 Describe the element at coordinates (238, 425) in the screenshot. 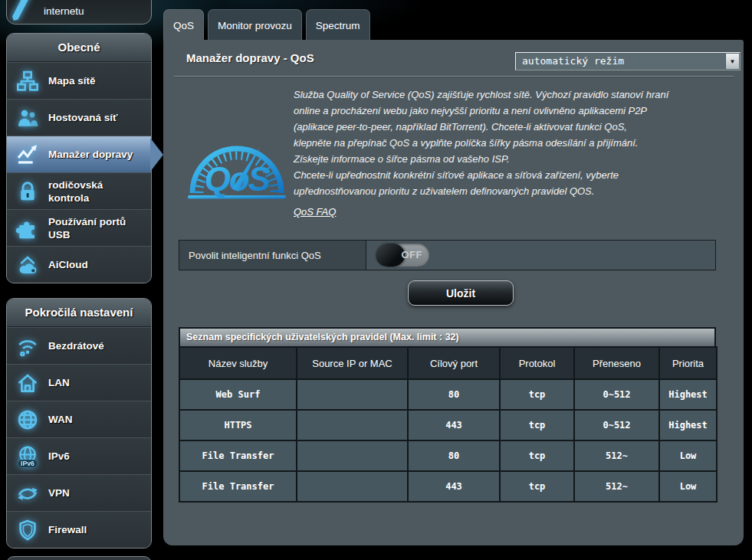

I see `cell-service: HTTPS` at that location.